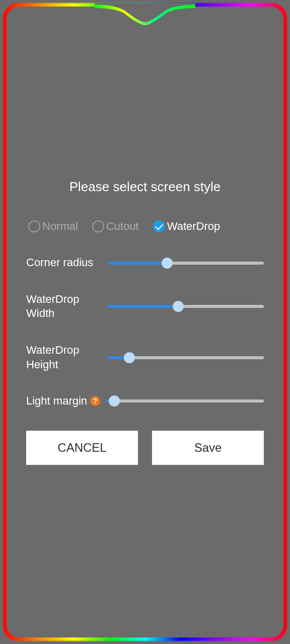 Image resolution: width=290 pixels, height=644 pixels. Describe the element at coordinates (145, 307) in the screenshot. I see `waterdrop-width-row: WaterDrop Width` at that location.